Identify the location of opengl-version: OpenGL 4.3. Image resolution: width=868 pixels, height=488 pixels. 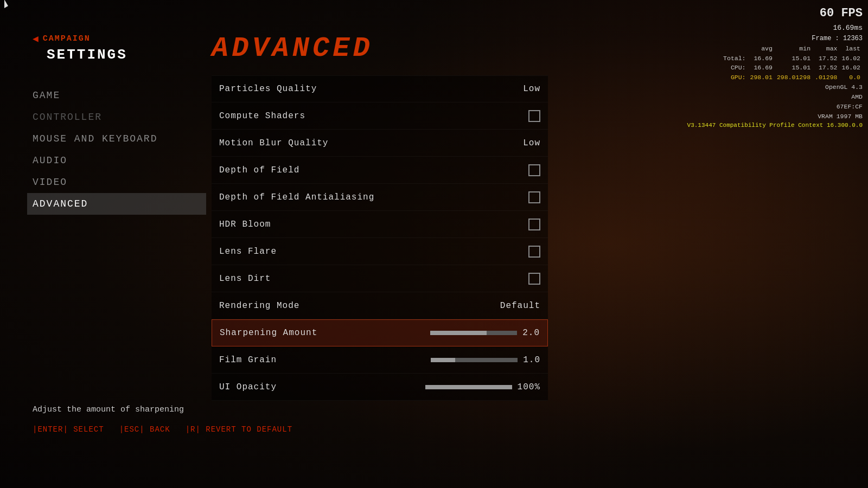
(775, 87).